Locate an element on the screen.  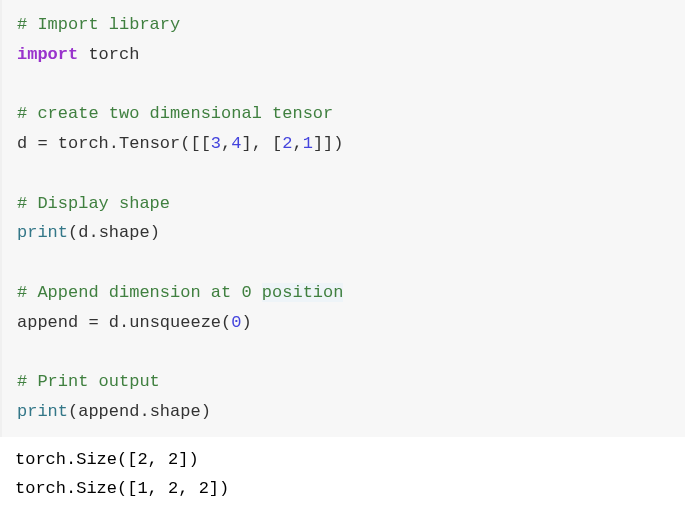
output-line: torch.Size([1, 2, 2]) is located at coordinates (342, 489).